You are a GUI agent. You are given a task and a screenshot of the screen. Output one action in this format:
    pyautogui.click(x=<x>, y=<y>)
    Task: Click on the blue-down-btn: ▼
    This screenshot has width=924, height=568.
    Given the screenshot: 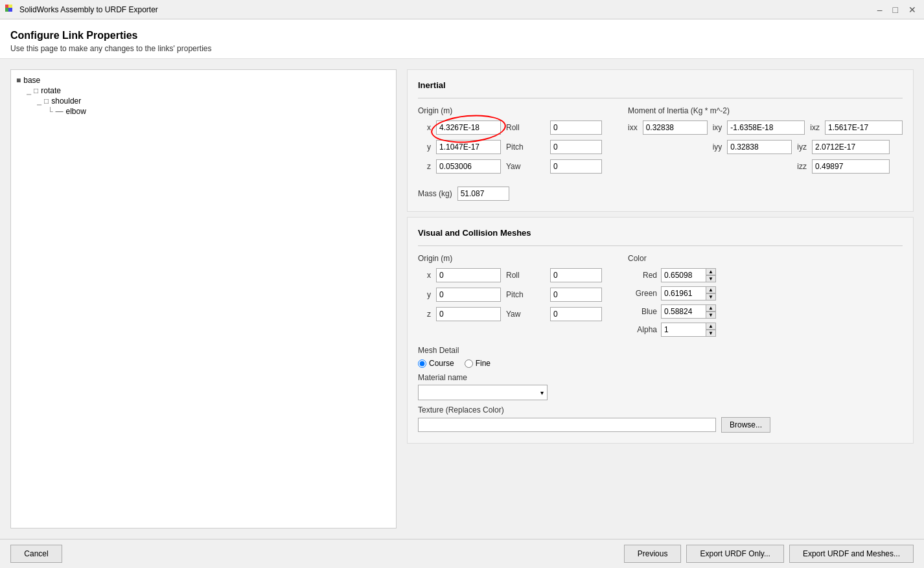 What is the action you would take?
    pyautogui.click(x=711, y=315)
    